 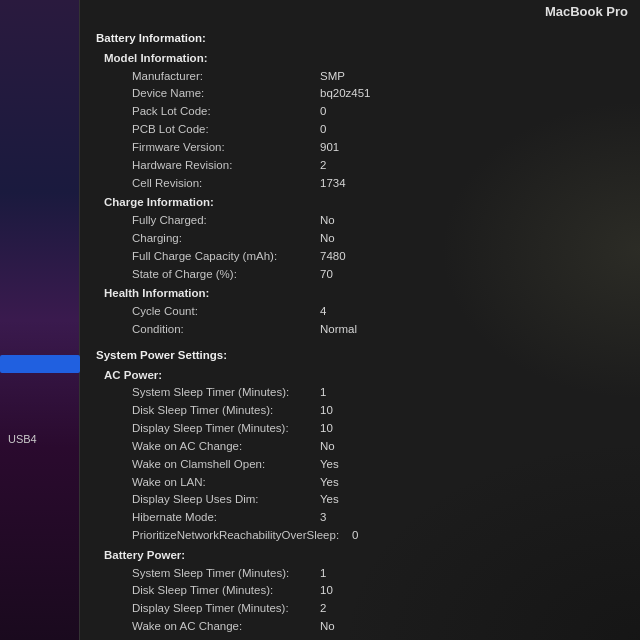 What do you see at coordinates (323, 130) in the screenshot?
I see `pcb-lot-value: 0` at bounding box center [323, 130].